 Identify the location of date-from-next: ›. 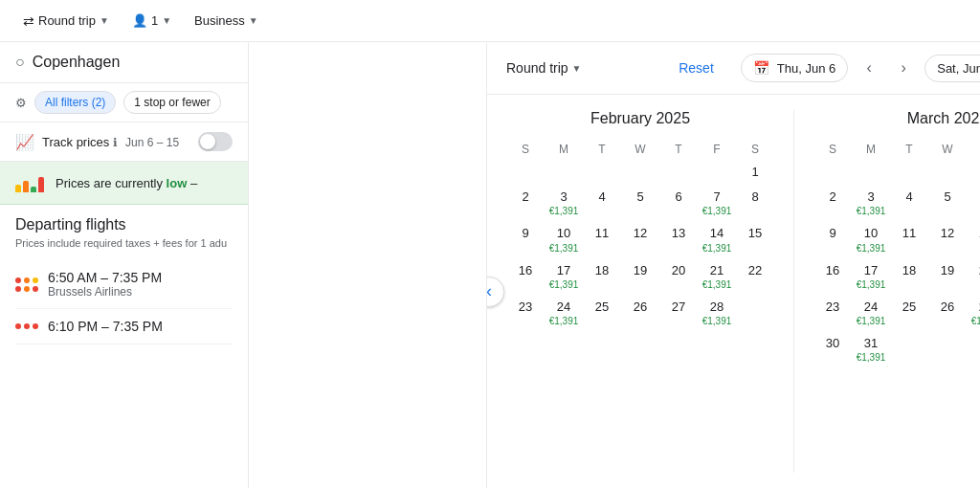
(903, 68).